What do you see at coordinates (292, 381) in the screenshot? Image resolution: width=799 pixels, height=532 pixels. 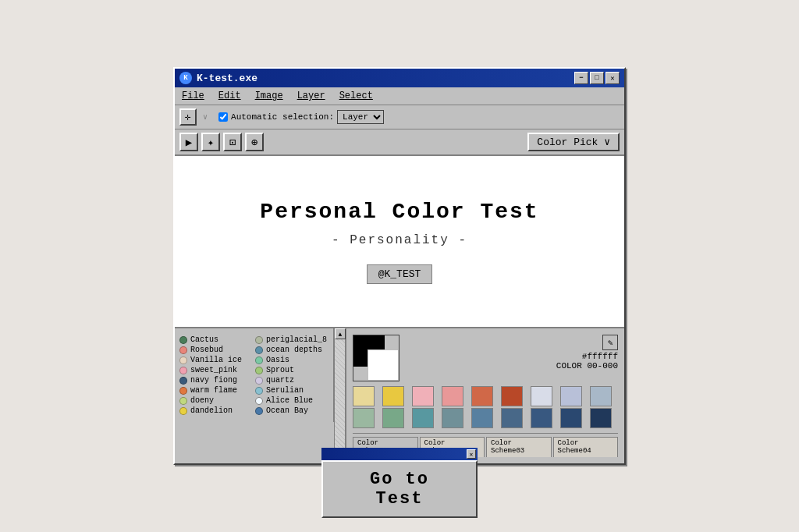 I see `list-item: quartz` at bounding box center [292, 381].